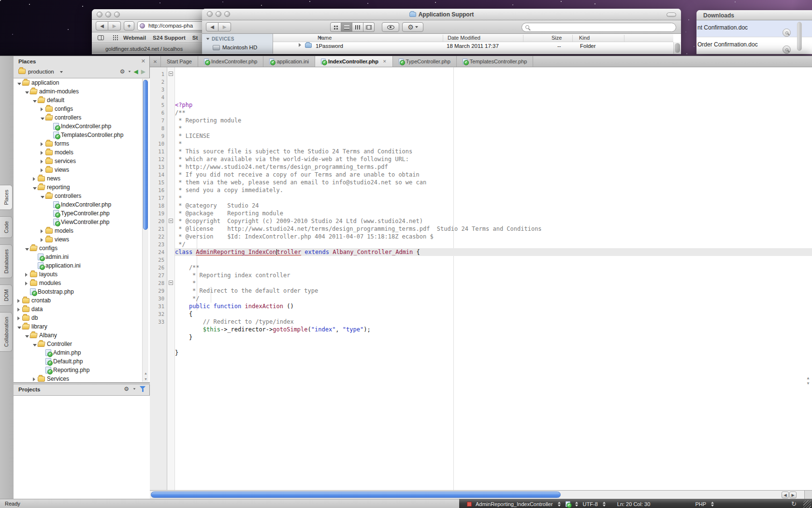 The image size is (812, 508). Describe the element at coordinates (6, 227) in the screenshot. I see `side-tab-code: Code` at that location.